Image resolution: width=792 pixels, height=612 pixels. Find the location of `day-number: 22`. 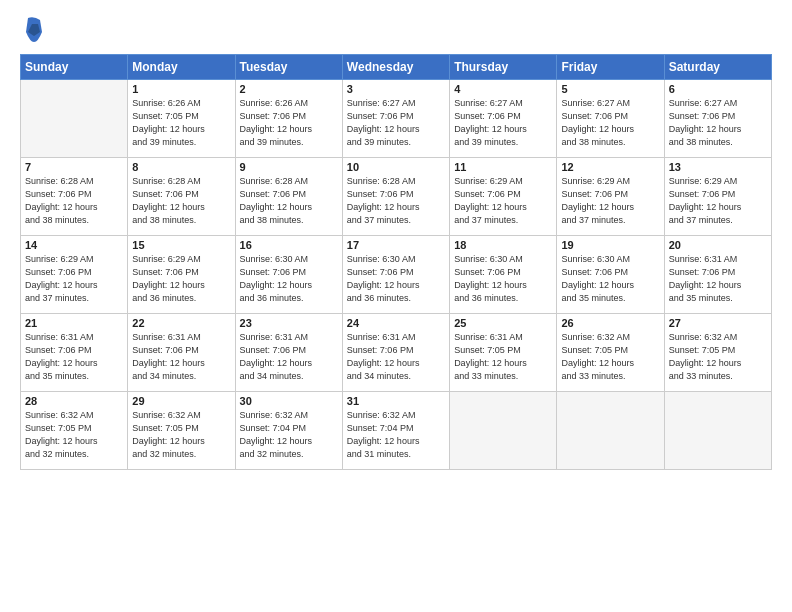

day-number: 22 is located at coordinates (181, 323).